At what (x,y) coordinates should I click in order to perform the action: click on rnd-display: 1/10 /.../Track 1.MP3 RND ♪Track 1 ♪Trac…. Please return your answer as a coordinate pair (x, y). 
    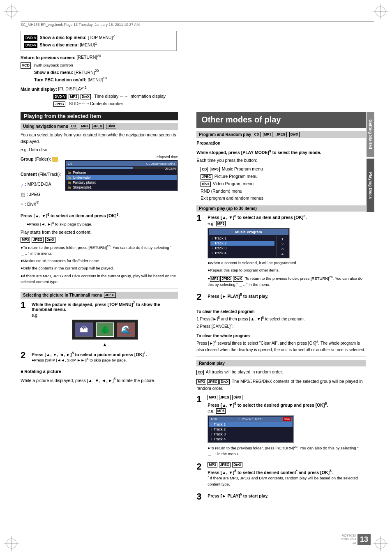
    Looking at the image, I should click on (251, 429).